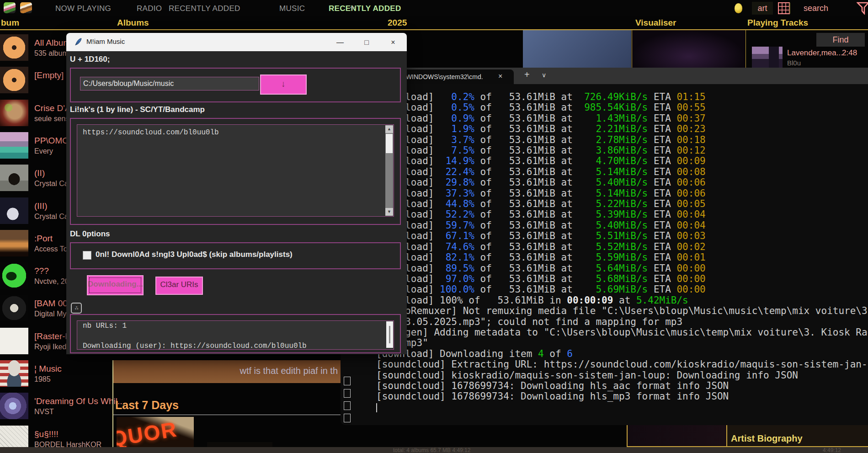 This screenshot has height=453, width=868. Describe the element at coordinates (544, 75) in the screenshot. I see `tab-dropdown-icon: ∨` at that location.